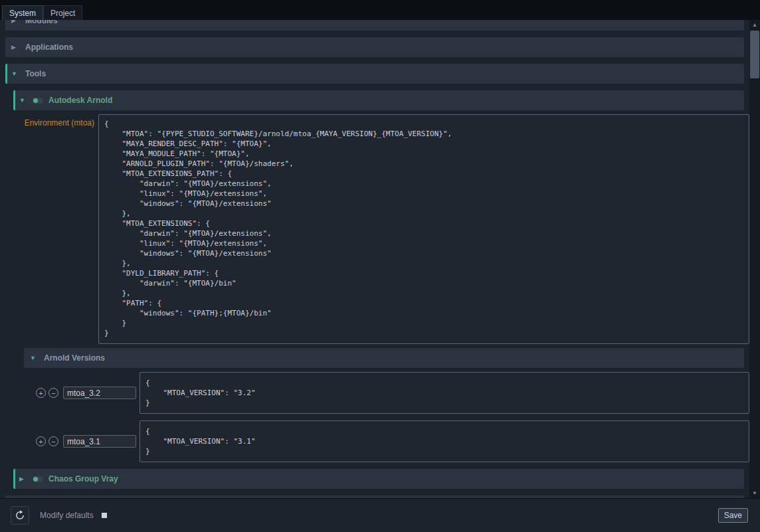 The height and width of the screenshot is (532, 760). What do you see at coordinates (444, 393) in the screenshot?
I see `version-json-editor: { "MTOA_VERSION": "3.2" }` at bounding box center [444, 393].